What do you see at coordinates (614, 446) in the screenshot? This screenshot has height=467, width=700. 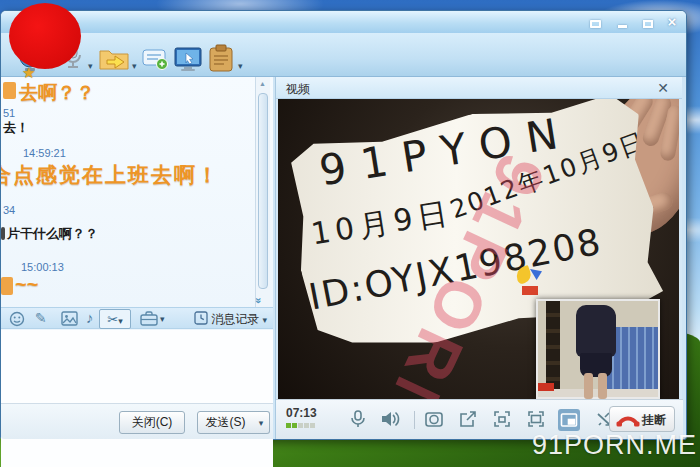 I see `site-watermark: 91PORN.ME` at bounding box center [614, 446].